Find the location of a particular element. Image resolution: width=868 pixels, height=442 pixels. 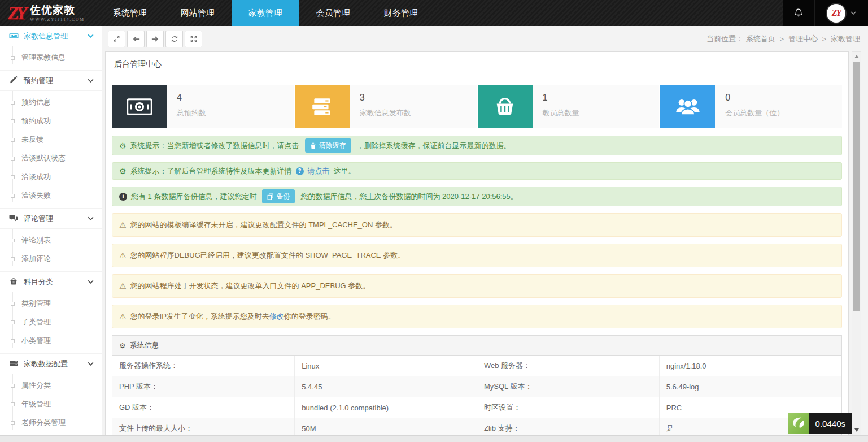

sidebar-item-add-comment: 添加评论 is located at coordinates (51, 259).